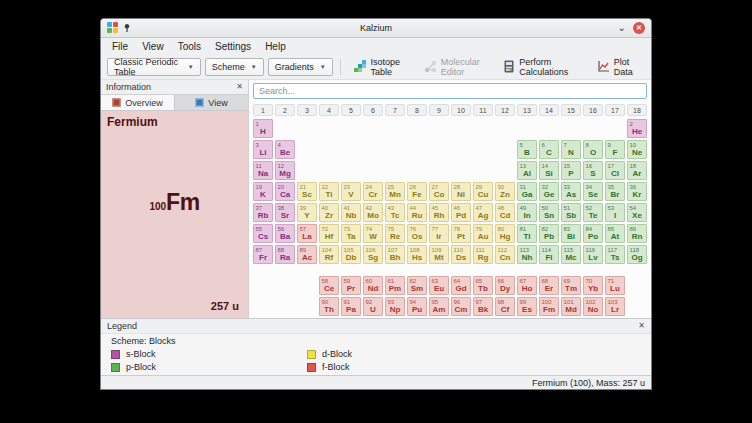 The width and height of the screenshot is (752, 423). Describe the element at coordinates (285, 170) in the screenshot. I see `element-mg: 12Mg` at that location.